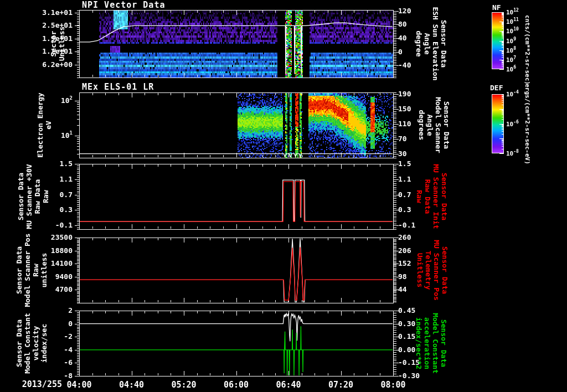 The width and height of the screenshot is (567, 392). Describe the element at coordinates (497, 8) in the screenshot. I see `colorbar-nf-title: NF` at that location.